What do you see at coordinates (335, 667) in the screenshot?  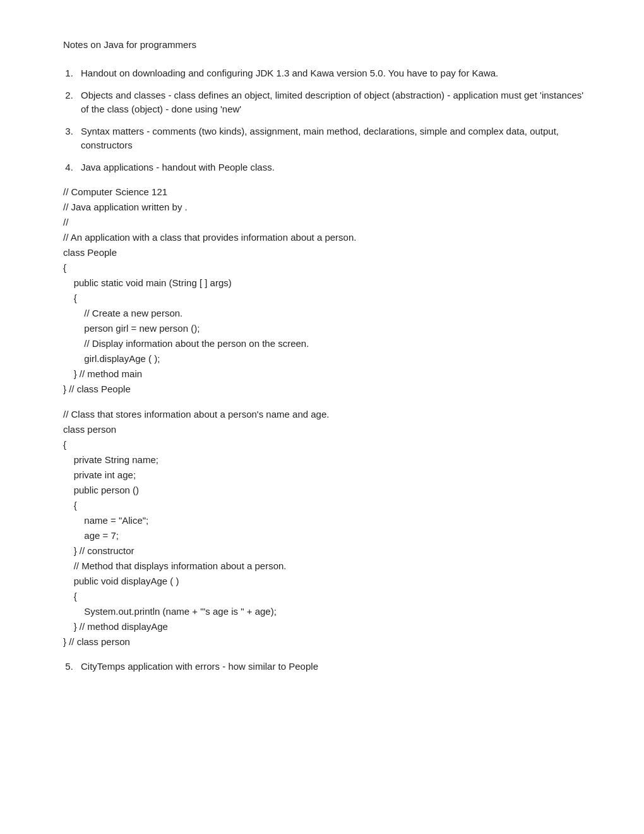 I see `list-item-5: CityTemps application with errors - how …` at bounding box center [335, 667].